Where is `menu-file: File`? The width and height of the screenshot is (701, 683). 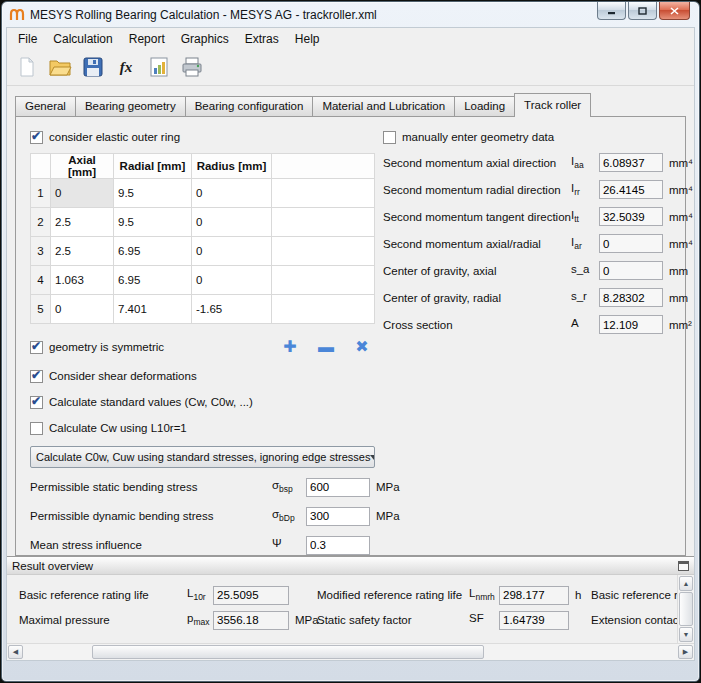 menu-file: File is located at coordinates (28, 38).